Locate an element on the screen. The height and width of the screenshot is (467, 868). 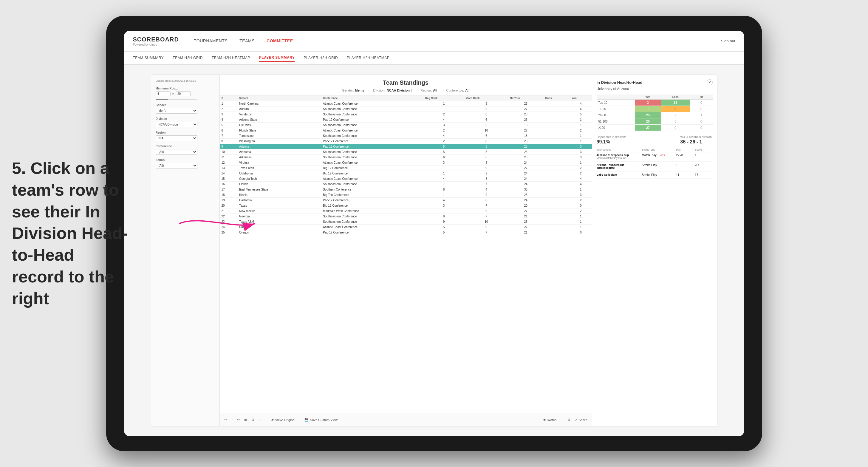
cell-conf-rank: 7 is located at coordinates (487, 184).